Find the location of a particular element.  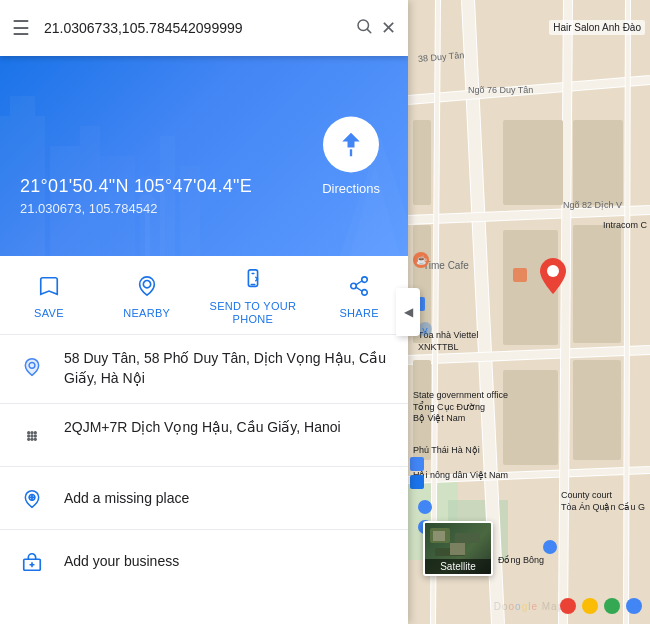

plus-code-primary: 2QJM+7R Dịch Vọng Hậu, Cầu Giấy, Hanoi is located at coordinates (202, 427).